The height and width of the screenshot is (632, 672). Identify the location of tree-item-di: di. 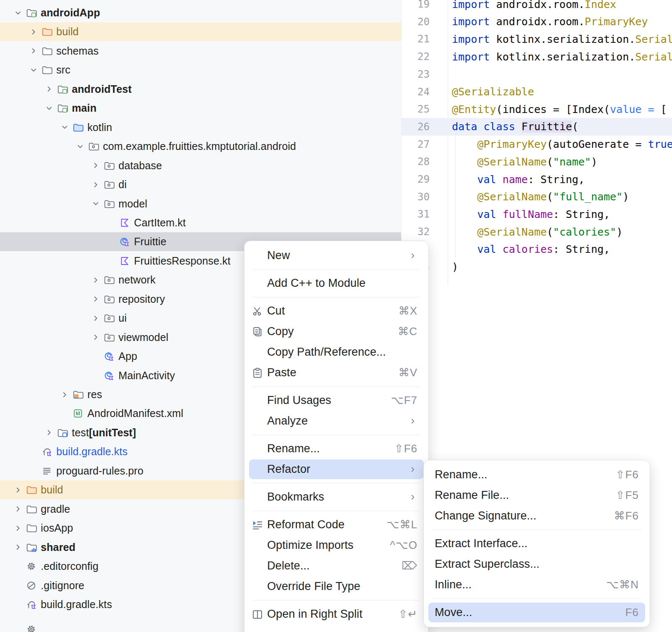
(201, 185).